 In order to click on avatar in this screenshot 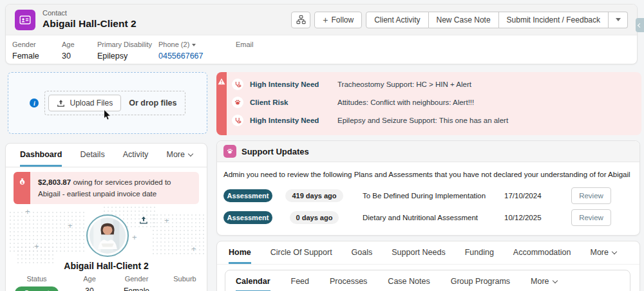, I will do `click(108, 236)`.